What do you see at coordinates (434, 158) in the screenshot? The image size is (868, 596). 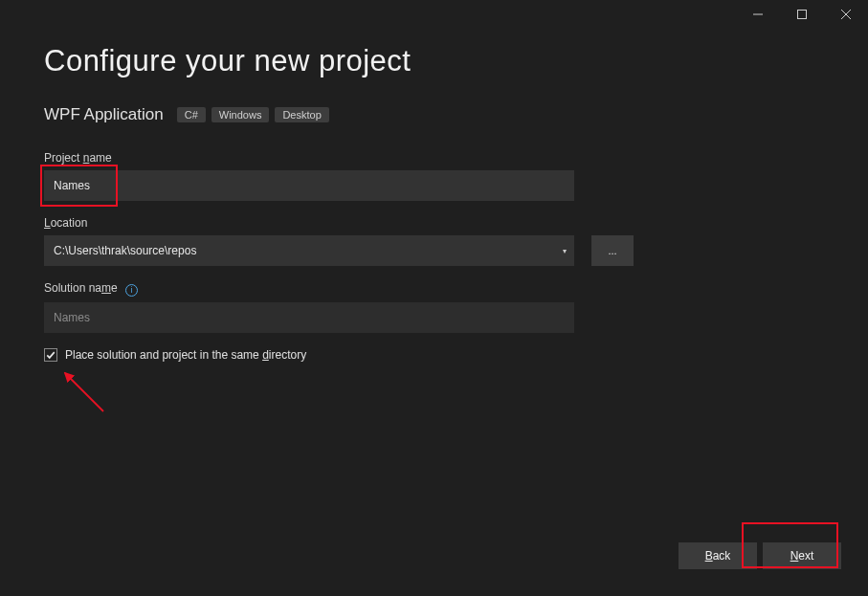 I see `project-name-label: Project name` at bounding box center [434, 158].